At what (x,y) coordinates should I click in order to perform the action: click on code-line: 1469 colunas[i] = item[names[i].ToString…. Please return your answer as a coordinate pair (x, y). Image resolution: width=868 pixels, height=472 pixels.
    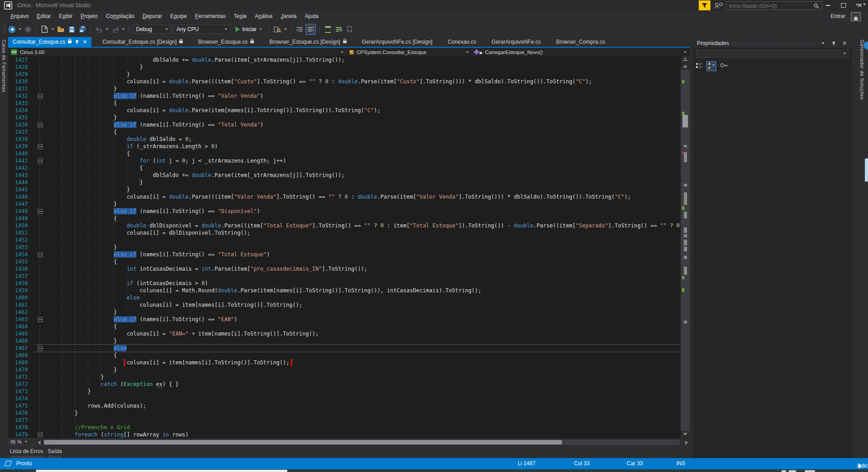
    Looking at the image, I should click on (344, 363).